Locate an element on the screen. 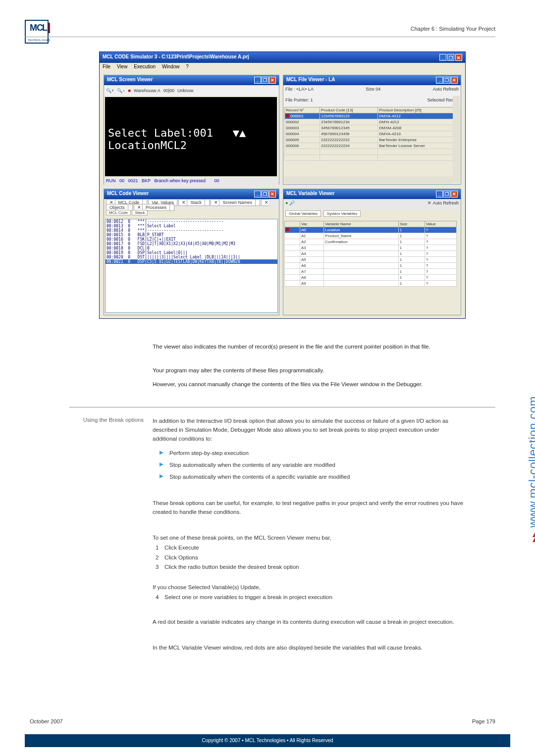  table-row: A71? is located at coordinates (371, 272).